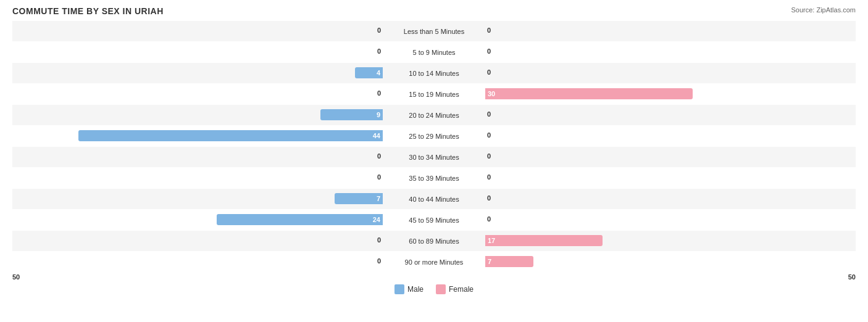 This screenshot has height=322, width=868. I want to click on bar-female: 17, so click(544, 241).